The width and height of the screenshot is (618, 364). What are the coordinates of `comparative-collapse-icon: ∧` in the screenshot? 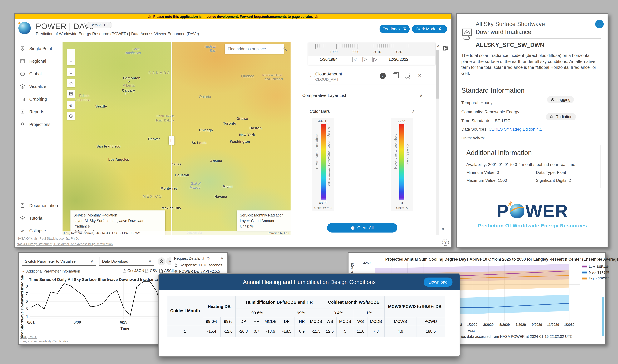 It's located at (421, 95).